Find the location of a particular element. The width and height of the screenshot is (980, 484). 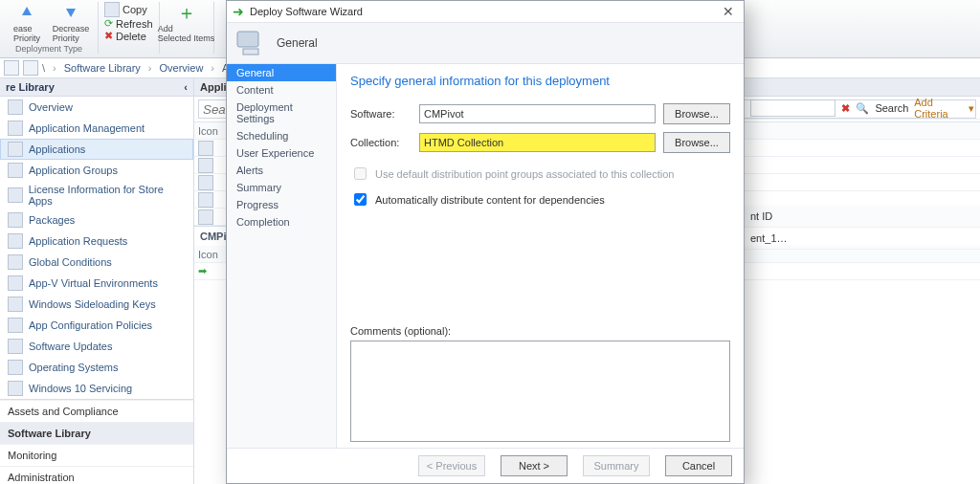

crumb-item: Software Library is located at coordinates (102, 68).